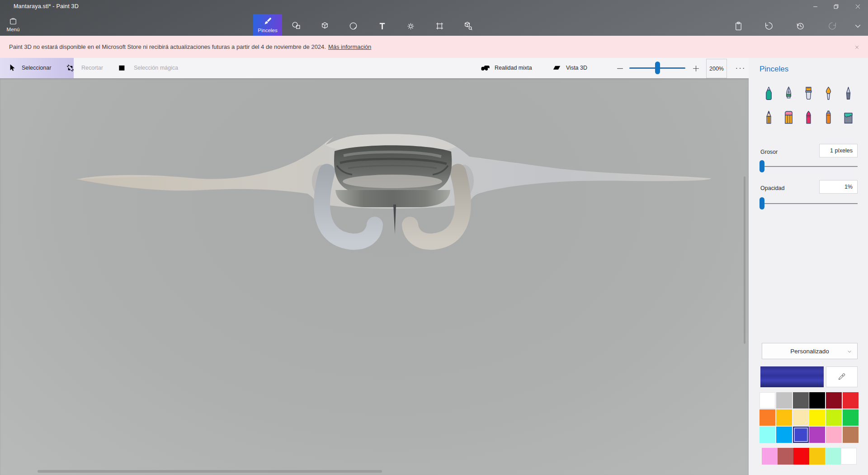  What do you see at coordinates (833, 456) in the screenshot?
I see `color-swatch-a9fae1` at bounding box center [833, 456].